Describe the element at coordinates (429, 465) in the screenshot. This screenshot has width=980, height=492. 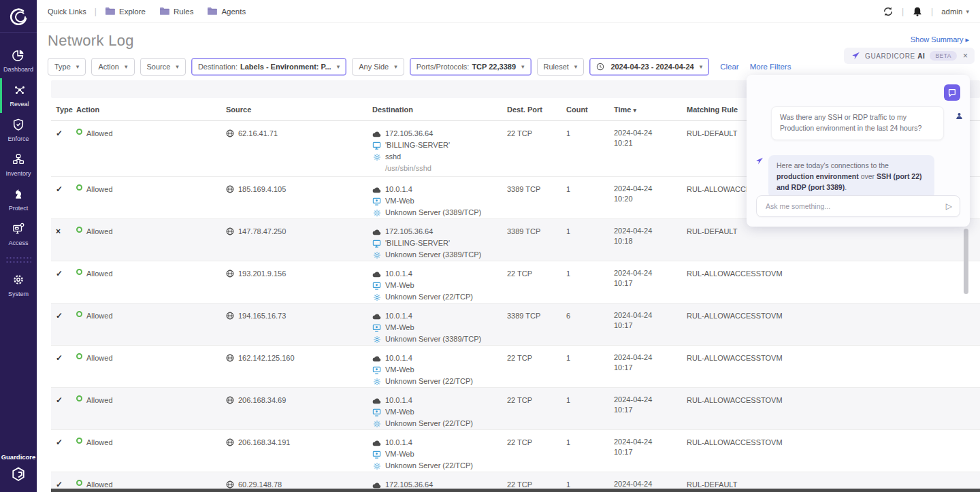
I see `destination-text: Unknown Server (22/TCP)` at that location.